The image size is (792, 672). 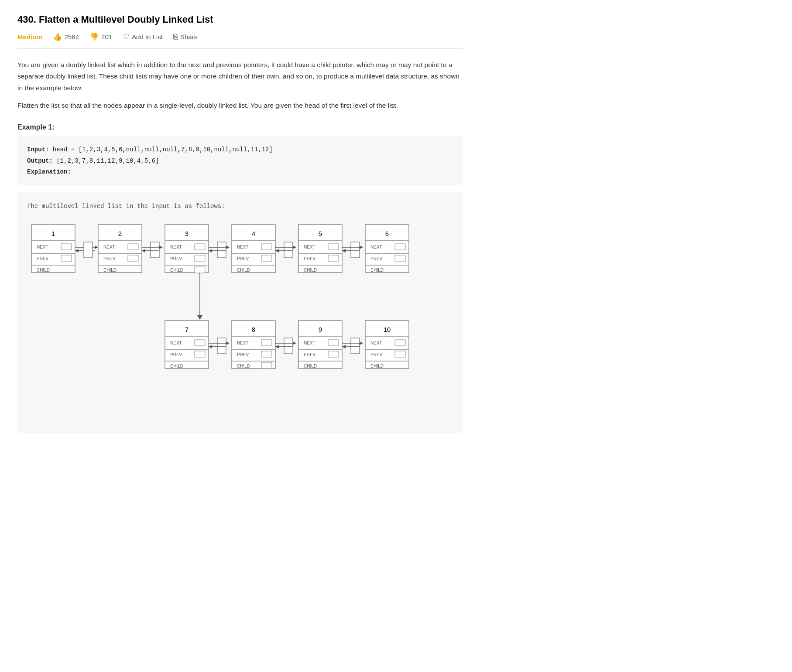 What do you see at coordinates (107, 161) in the screenshot?
I see `output-value: [1,2,3,7,8,11,12,9,10,4,5,6]` at bounding box center [107, 161].